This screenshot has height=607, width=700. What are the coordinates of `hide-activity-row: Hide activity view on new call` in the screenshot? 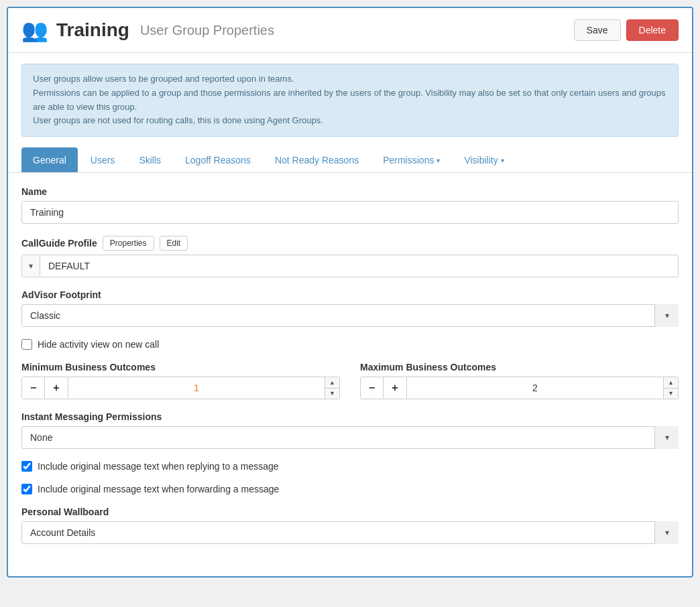 It's located at (350, 344).